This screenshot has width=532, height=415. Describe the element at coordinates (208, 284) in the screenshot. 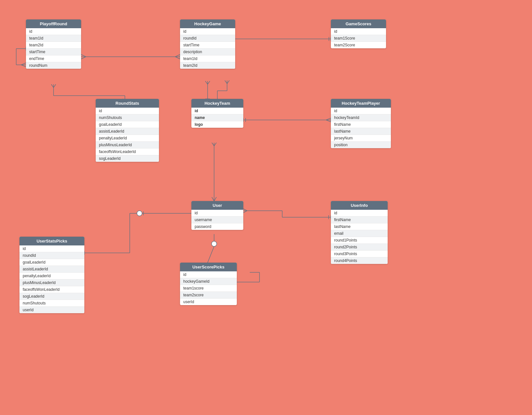

I see `table-UserScorePicks: UserScorePicks id hockeyGameId team1scor…` at that location.